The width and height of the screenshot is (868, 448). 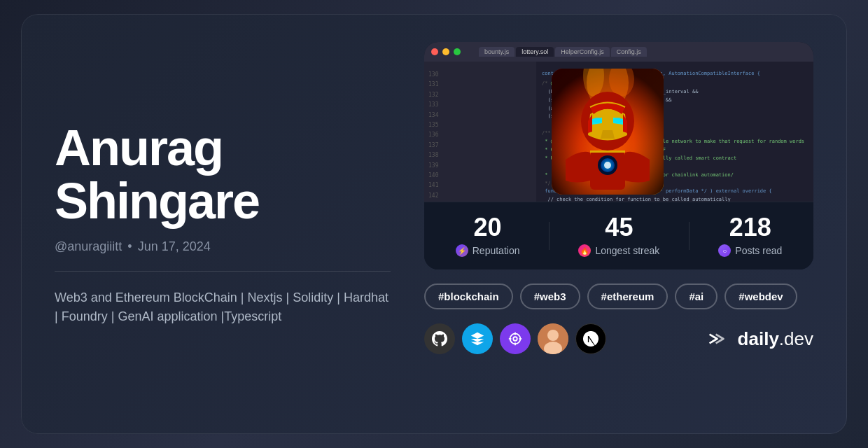 What do you see at coordinates (553, 339) in the screenshot?
I see `user-avatar-icon` at bounding box center [553, 339].